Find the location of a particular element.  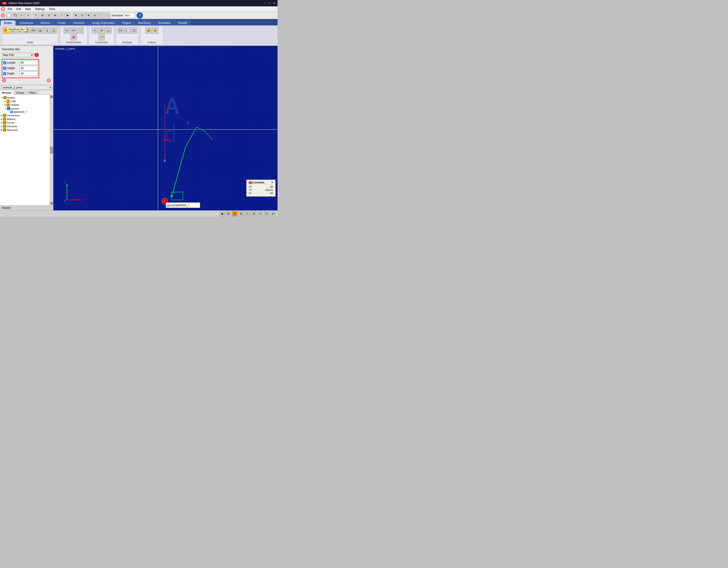

tree-item-bodies: ▼ B Bodies is located at coordinates (25, 98).